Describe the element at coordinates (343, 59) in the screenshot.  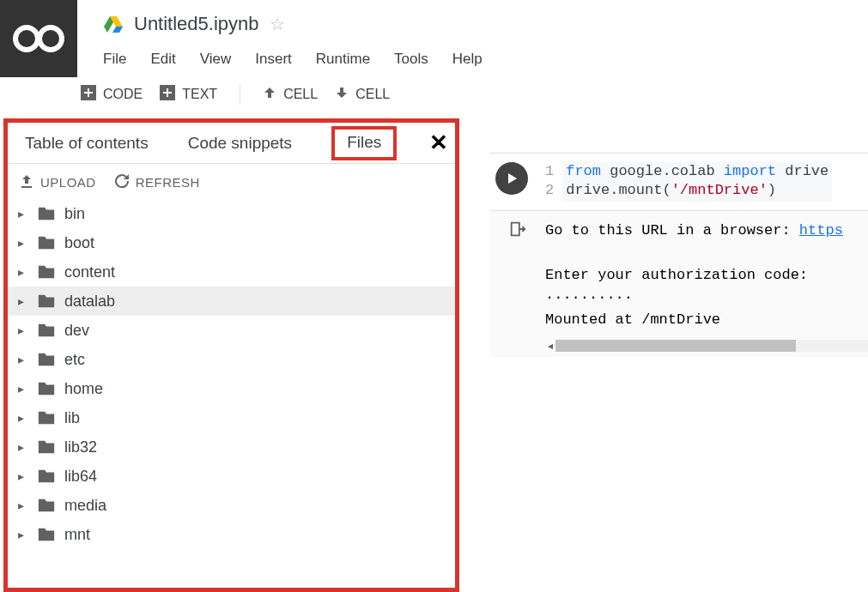
I see `menu-runtime: Runtime` at that location.